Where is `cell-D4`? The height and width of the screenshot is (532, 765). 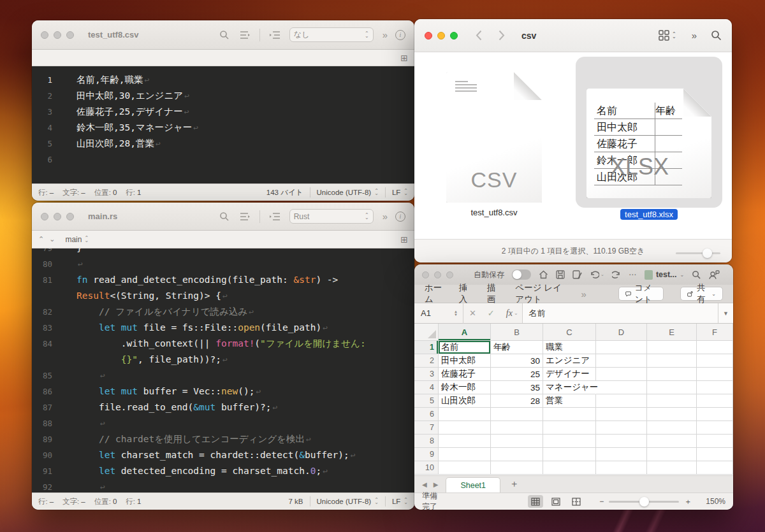
cell-D4 is located at coordinates (622, 387).